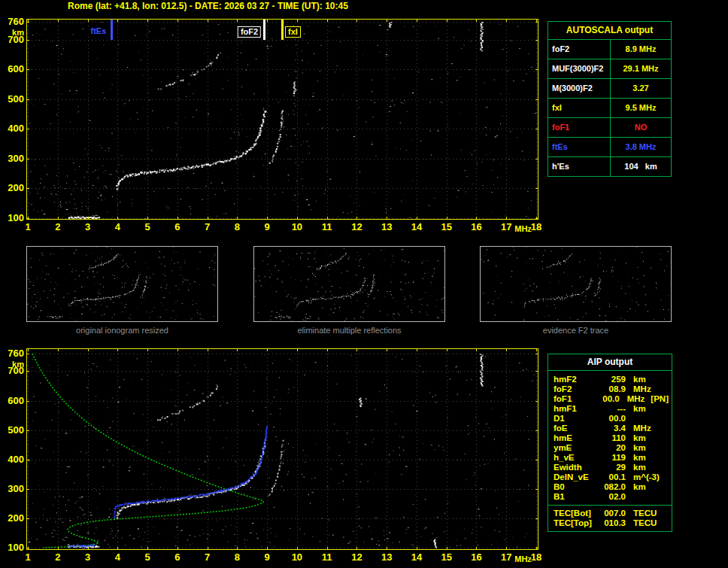 This screenshot has height=568, width=728. Describe the element at coordinates (208, 6) in the screenshot. I see `page-title: Rome (lat: +41.8, lon: 012.5) - DATE: 20…` at that location.